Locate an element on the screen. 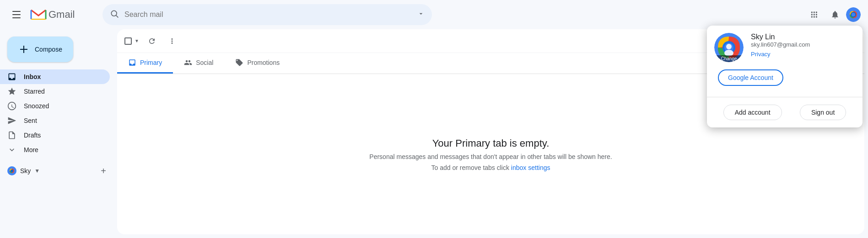  notifications-icon is located at coordinates (835, 15).